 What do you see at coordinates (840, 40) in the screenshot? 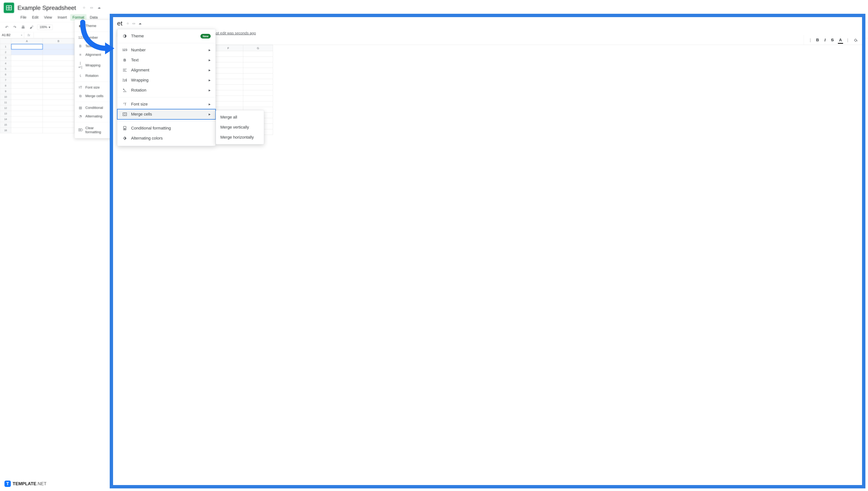
I see `text-color-button: A` at bounding box center [840, 40].